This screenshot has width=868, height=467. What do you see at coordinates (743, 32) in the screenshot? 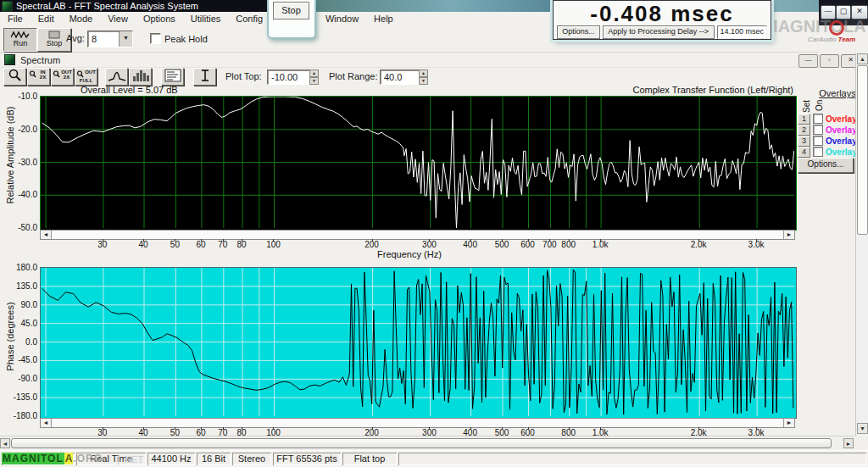
I see `processing-delay-field: 14.100 msec` at bounding box center [743, 32].